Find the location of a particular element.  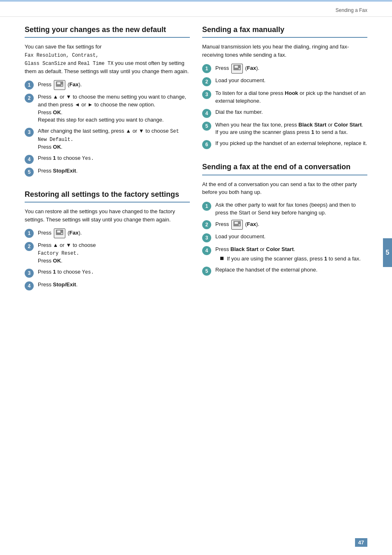

step-text-2: Press (Fax). is located at coordinates (291, 225).